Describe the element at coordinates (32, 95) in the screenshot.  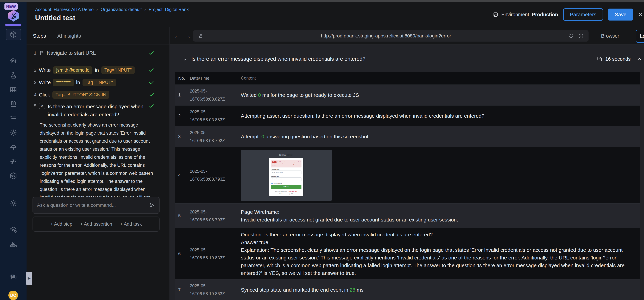
I see `step-number: 4` at that location.